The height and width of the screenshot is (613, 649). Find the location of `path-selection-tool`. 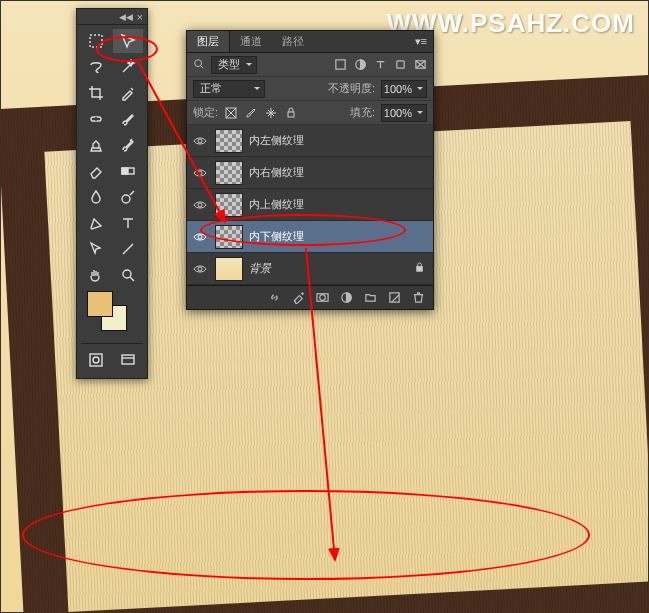

path-selection-tool is located at coordinates (96, 249).